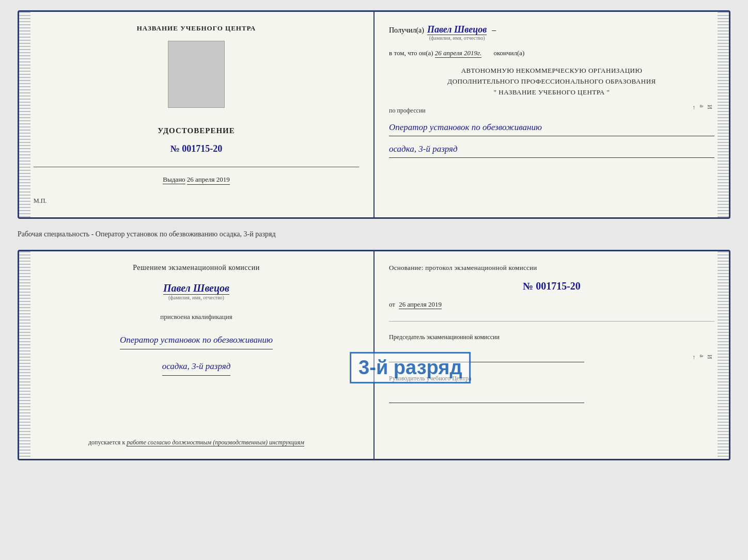 This screenshot has width=748, height=560. I want to click on rank-value: осадка, 3-й разряд, so click(552, 150).